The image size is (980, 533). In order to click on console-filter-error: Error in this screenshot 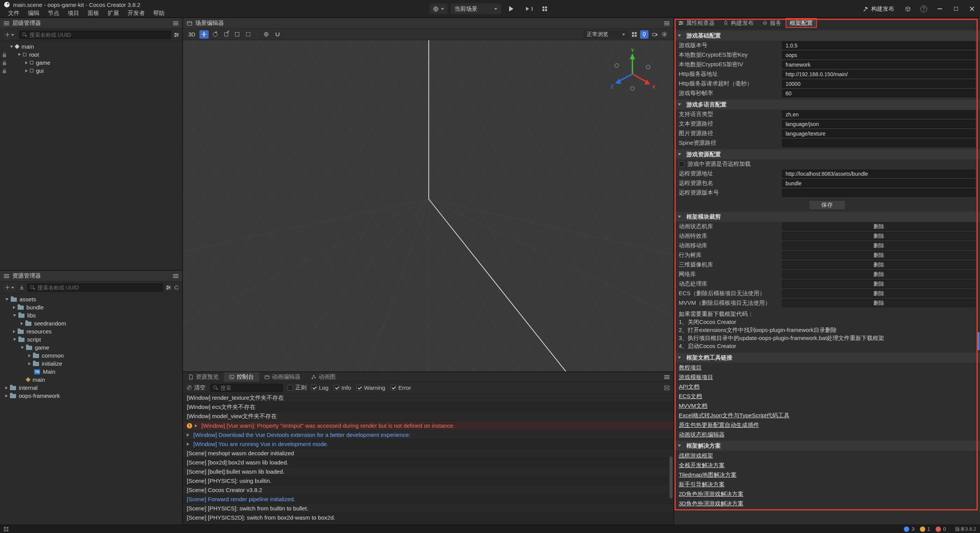, I will do `click(400, 387)`.